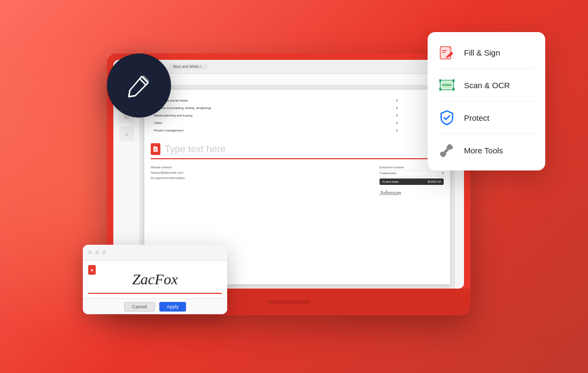 This screenshot has width=588, height=373. I want to click on table-row: Media planning and buying 0 0, so click(297, 115).